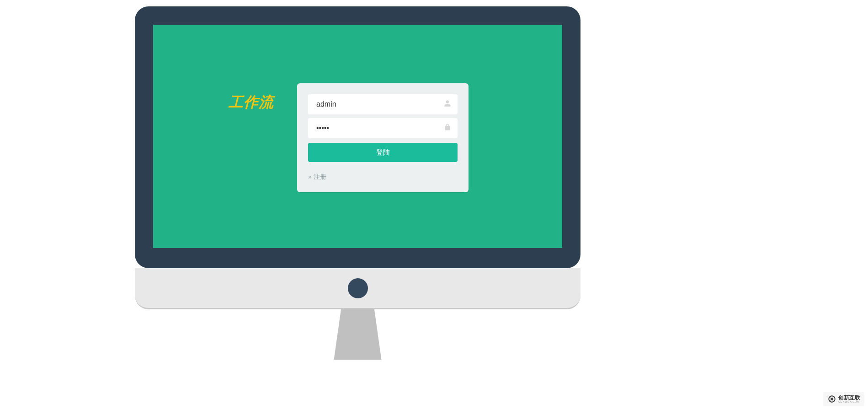 This screenshot has width=868, height=410. What do you see at coordinates (447, 128) in the screenshot?
I see `lock-icon` at bounding box center [447, 128].